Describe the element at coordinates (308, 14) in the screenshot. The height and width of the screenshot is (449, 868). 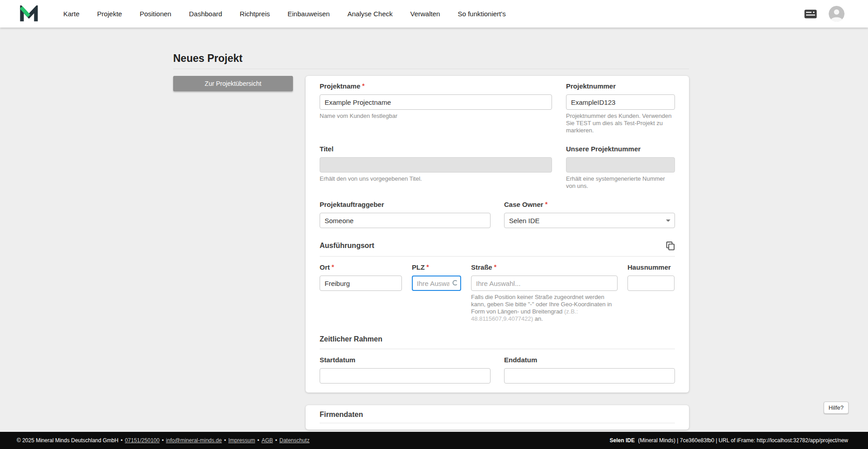
I see `nav-item-einbauweisen: Einbauweisen` at that location.